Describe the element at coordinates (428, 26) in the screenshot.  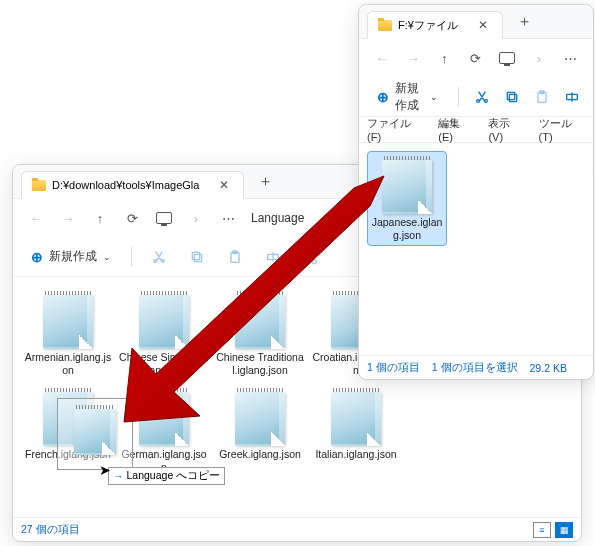
I see `tab-title: F:¥ファイル` at that location.